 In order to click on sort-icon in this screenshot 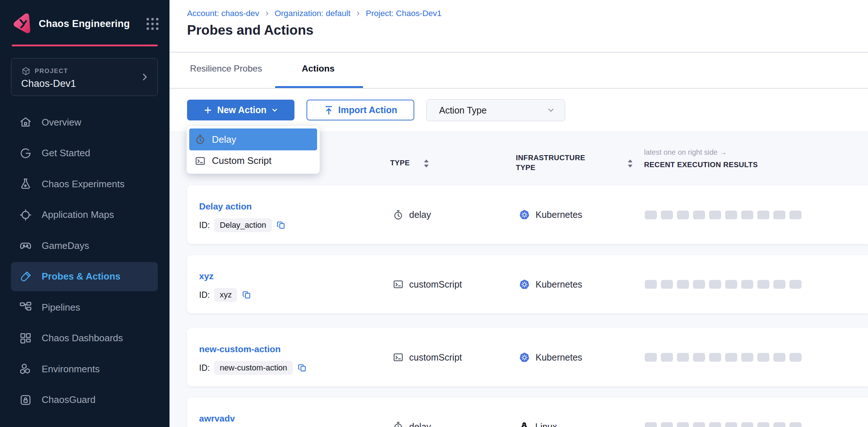, I will do `click(426, 164)`.